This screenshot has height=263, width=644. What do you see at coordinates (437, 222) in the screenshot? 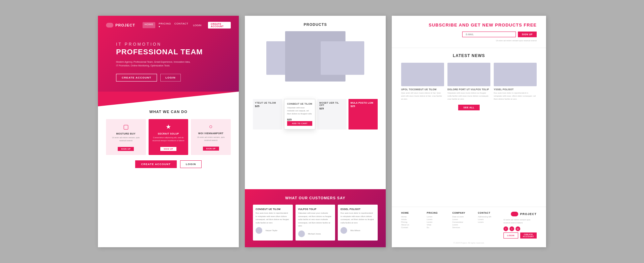
I see `footer-link-pricing-3: Lorem` at bounding box center [437, 222].